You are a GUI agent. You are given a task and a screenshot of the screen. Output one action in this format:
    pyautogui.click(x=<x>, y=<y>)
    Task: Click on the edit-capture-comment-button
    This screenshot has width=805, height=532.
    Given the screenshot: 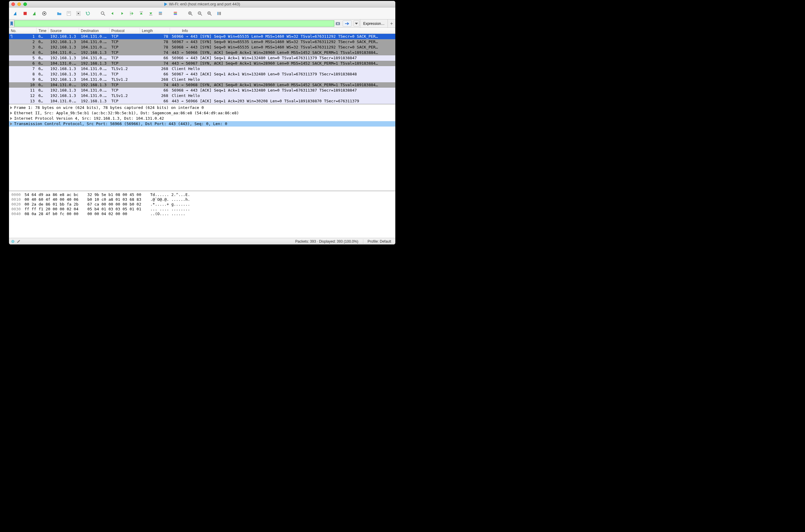 What is the action you would take?
    pyautogui.click(x=18, y=242)
    